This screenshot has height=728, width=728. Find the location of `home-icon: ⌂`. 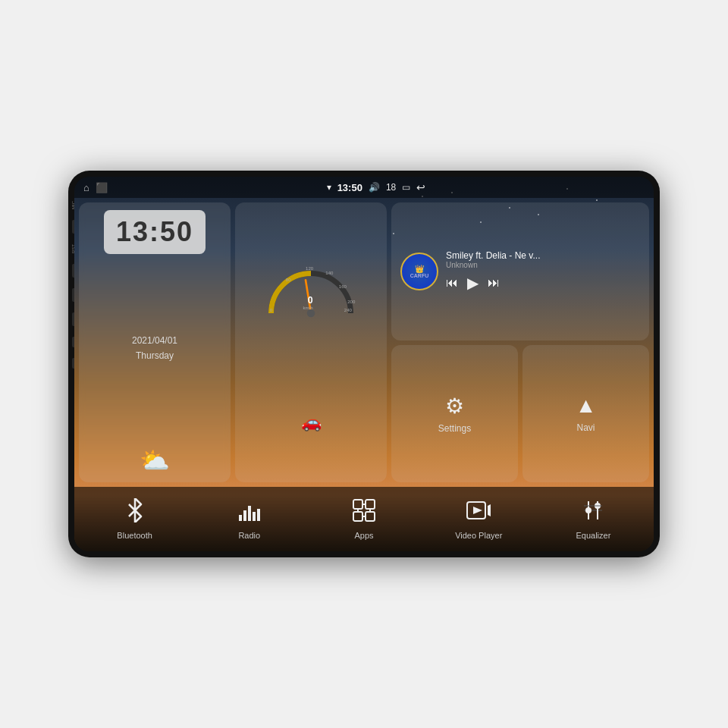

home-icon: ⌂ is located at coordinates (86, 188).